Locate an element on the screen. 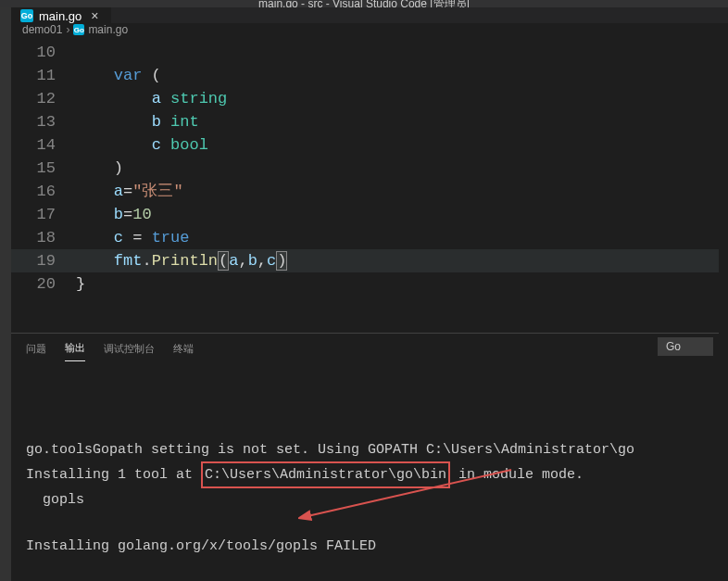 The height and width of the screenshot is (581, 728). code-content: a string is located at coordinates (402, 98).